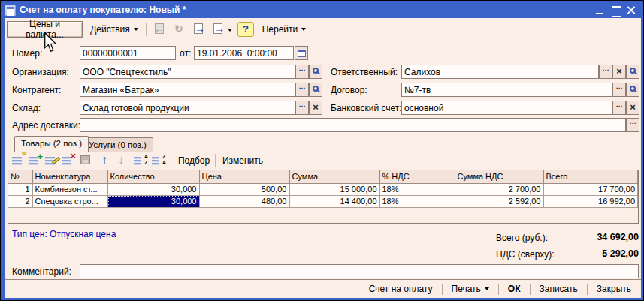  What do you see at coordinates (316, 72) in the screenshot?
I see `organization-open-button` at bounding box center [316, 72].